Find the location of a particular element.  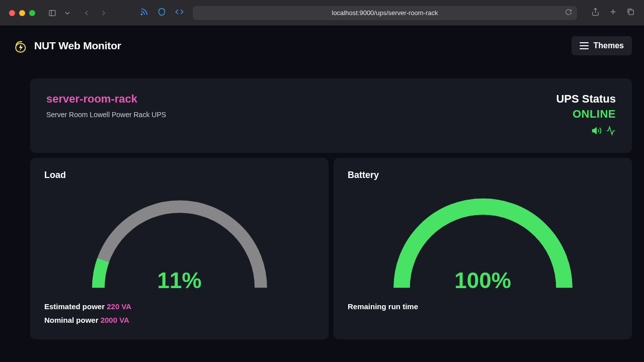

load-title: Load is located at coordinates (179, 175).